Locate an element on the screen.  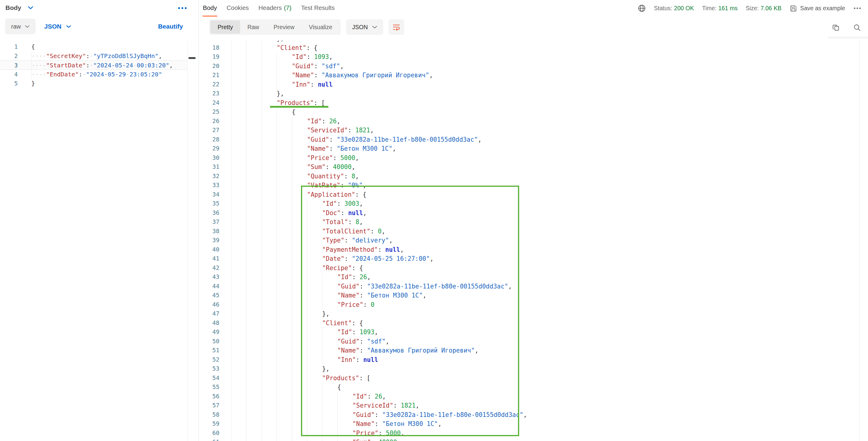
response-tab-body: Body is located at coordinates (210, 8).